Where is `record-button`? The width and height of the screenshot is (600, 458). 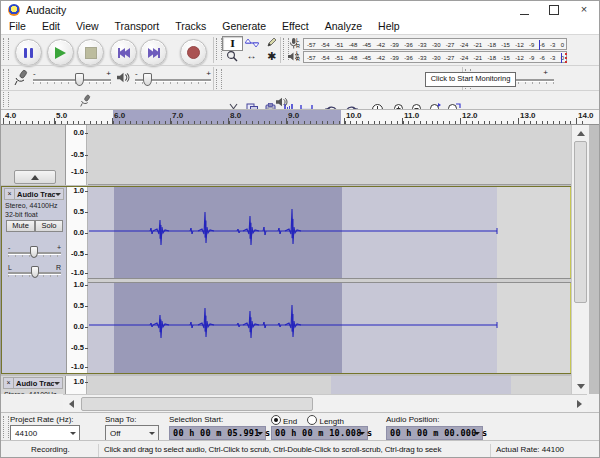
record-button is located at coordinates (194, 52).